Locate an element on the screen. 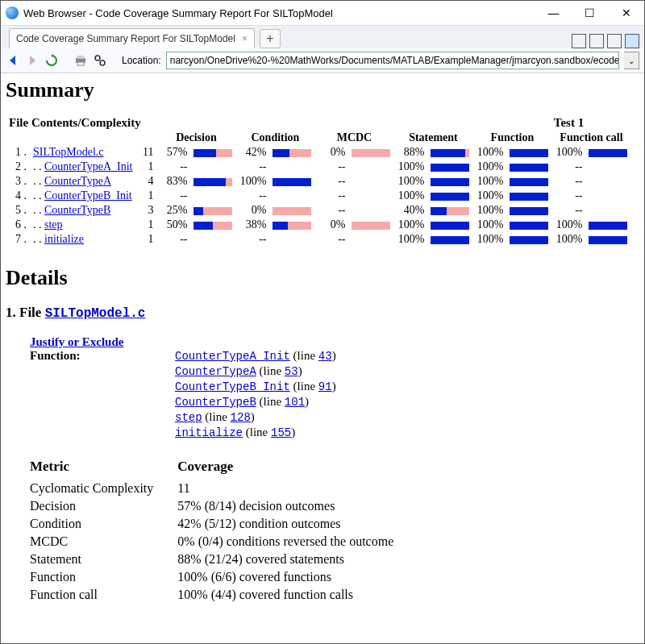 This screenshot has height=644, width=645. line-link: 43 is located at coordinates (326, 356).